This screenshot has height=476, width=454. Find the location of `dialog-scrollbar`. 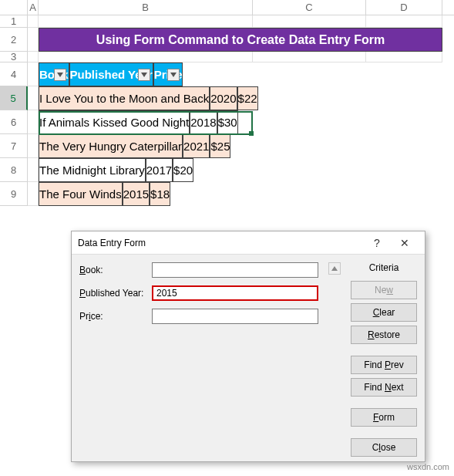

dialog-scrollbar is located at coordinates (335, 361).